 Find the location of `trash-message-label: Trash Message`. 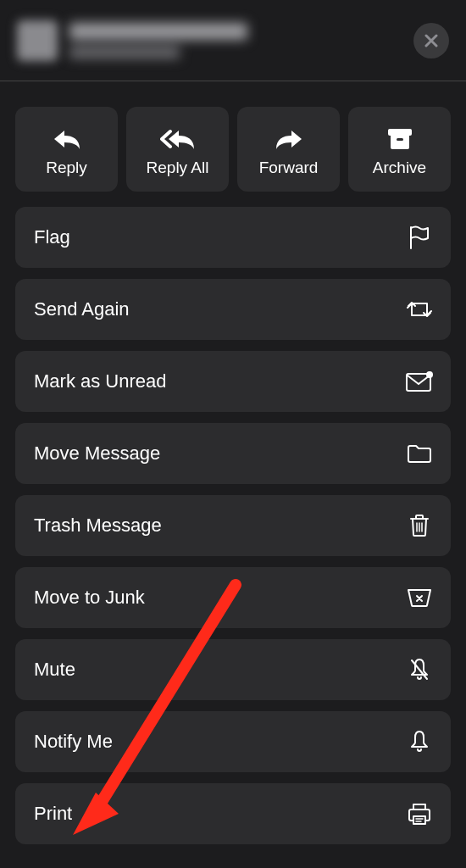

trash-message-label: Trash Message is located at coordinates (98, 526).